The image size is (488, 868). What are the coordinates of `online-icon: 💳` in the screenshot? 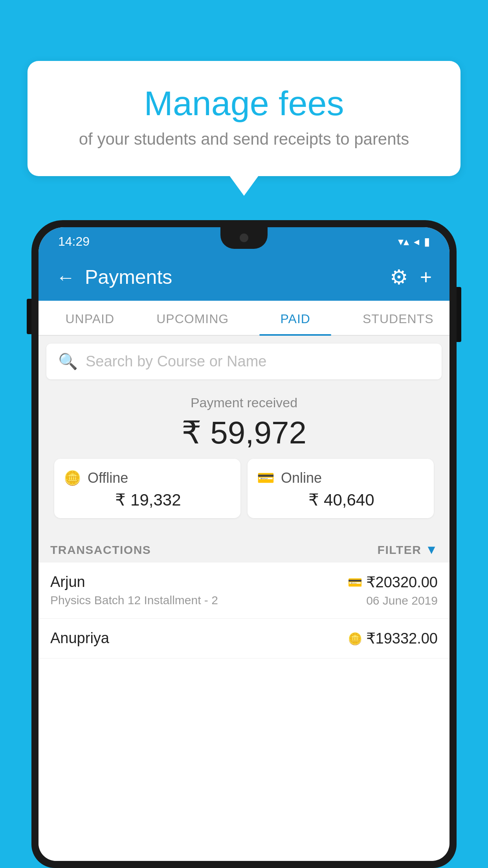 It's located at (266, 478).